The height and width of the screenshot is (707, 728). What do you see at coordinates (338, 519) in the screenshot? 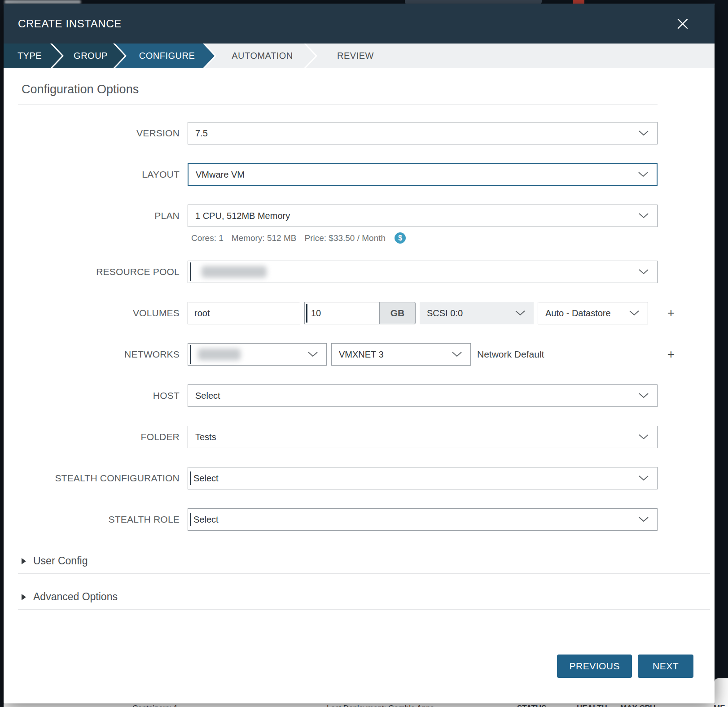
I see `field-row-stealth-role: STEALTH ROLE Select` at bounding box center [338, 519].